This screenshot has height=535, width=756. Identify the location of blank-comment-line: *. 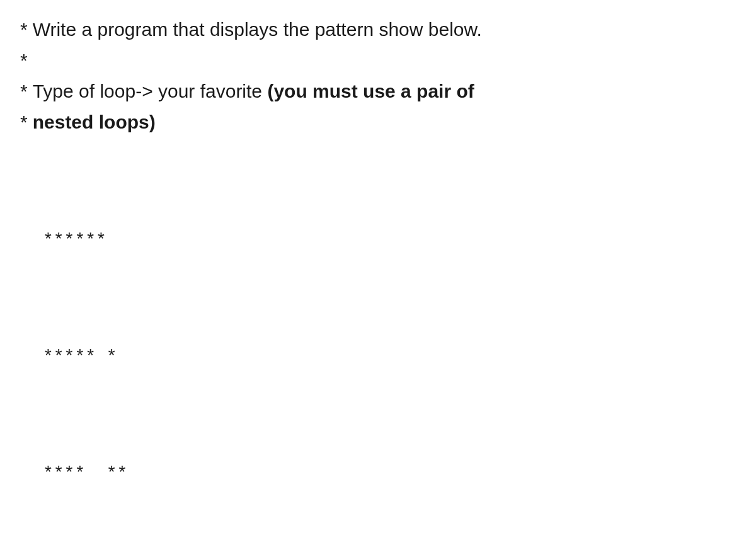
(378, 60).